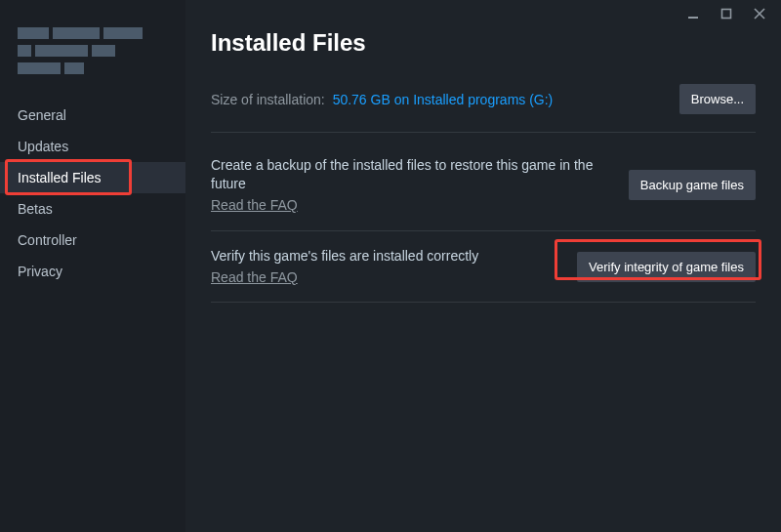 The image size is (781, 532). I want to click on backup-section: Create a backup of the installed files t…, so click(483, 189).